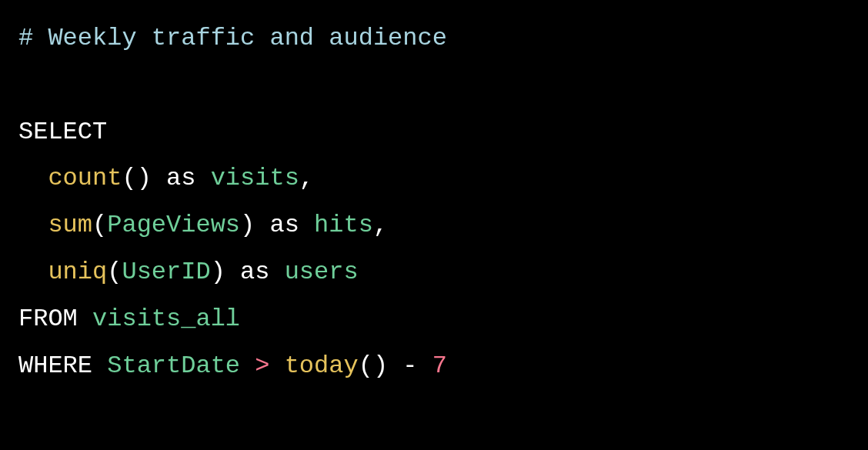 The width and height of the screenshot is (868, 450). I want to click on col-startdate: StartDate, so click(174, 366).